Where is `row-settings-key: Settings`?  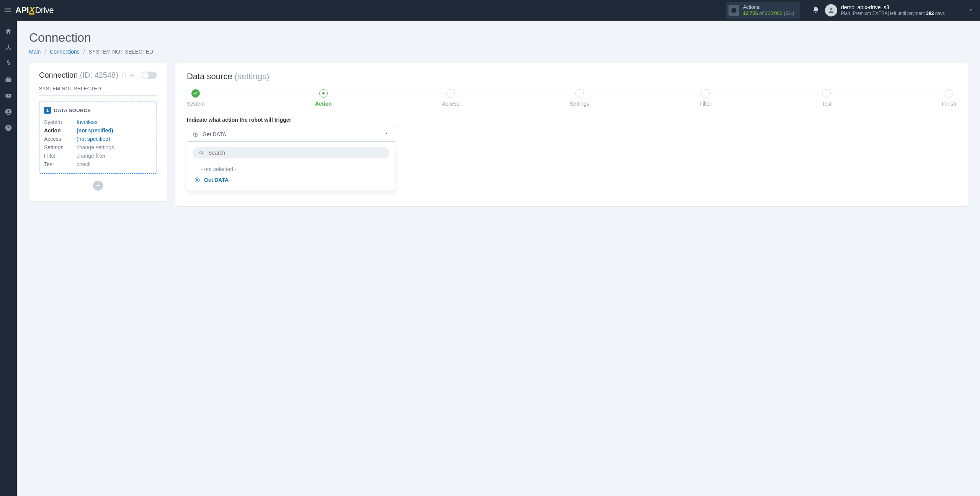 row-settings-key: Settings is located at coordinates (60, 147).